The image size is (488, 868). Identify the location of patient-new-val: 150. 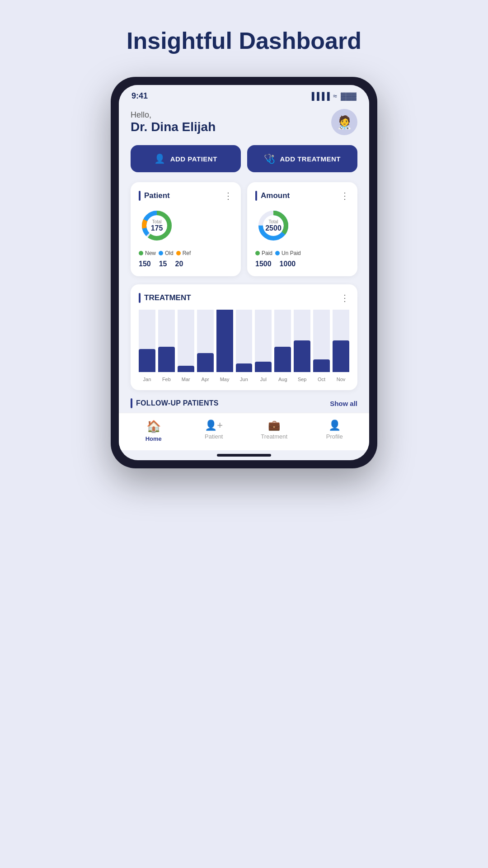
(145, 264).